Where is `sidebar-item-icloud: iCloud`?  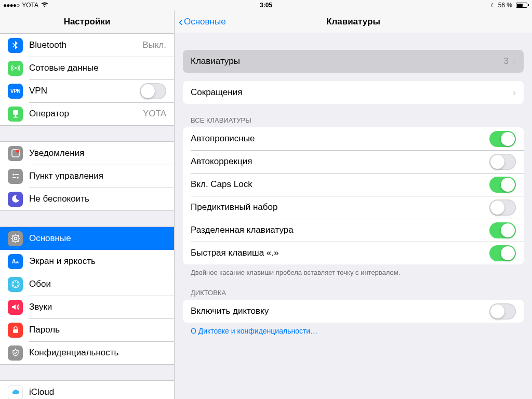 sidebar-item-icloud: iCloud is located at coordinates (87, 390).